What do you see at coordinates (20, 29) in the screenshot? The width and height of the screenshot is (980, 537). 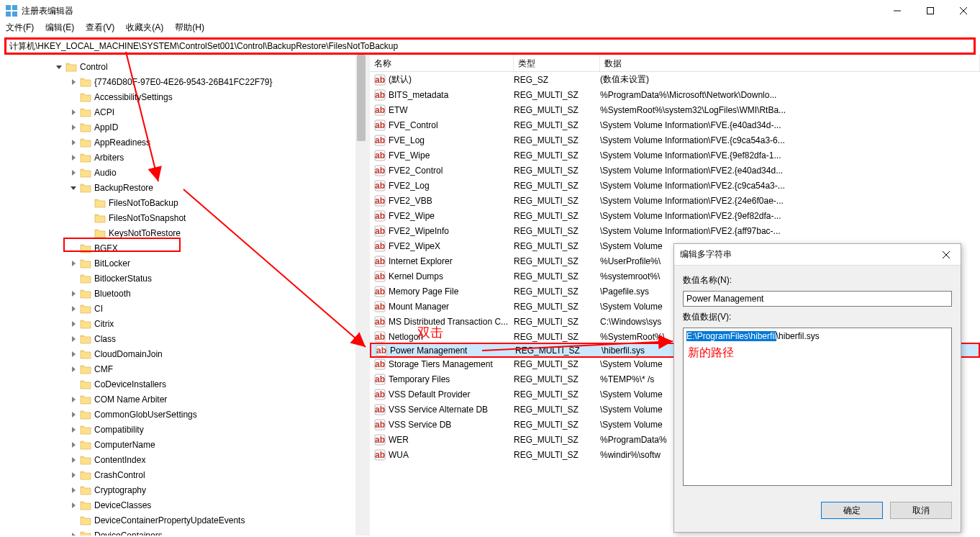 I see `menu-file: 文件(F)` at bounding box center [20, 29].